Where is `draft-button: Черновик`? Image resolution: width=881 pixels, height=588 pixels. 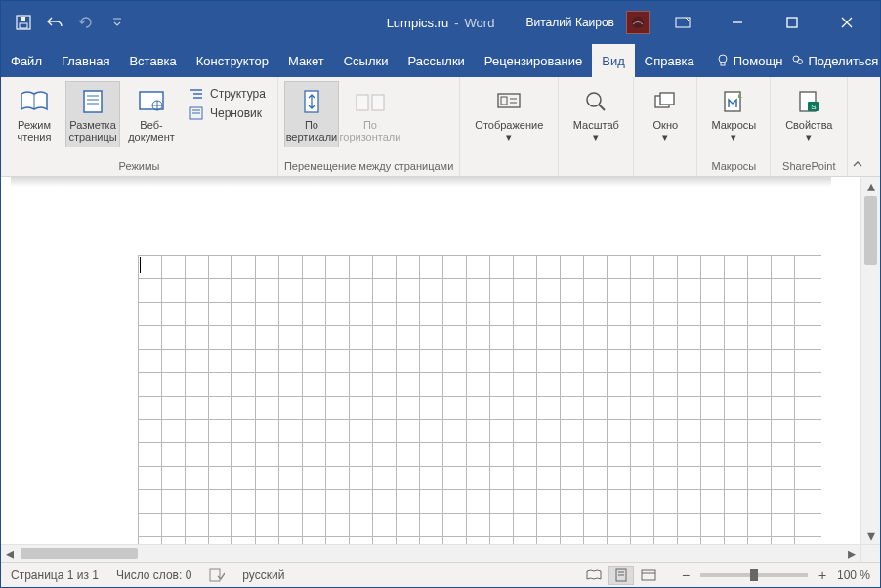 draft-button: Черновик is located at coordinates (227, 113).